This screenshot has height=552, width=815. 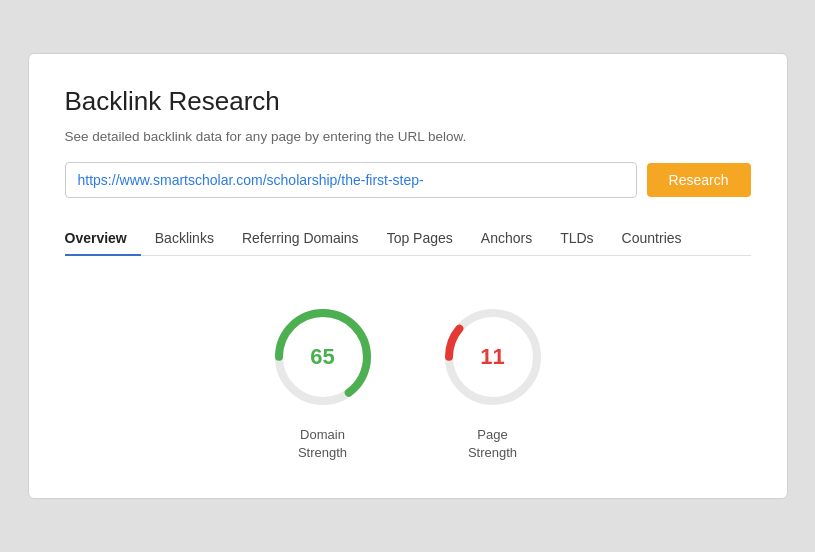 What do you see at coordinates (351, 180) in the screenshot?
I see `url-input` at bounding box center [351, 180].